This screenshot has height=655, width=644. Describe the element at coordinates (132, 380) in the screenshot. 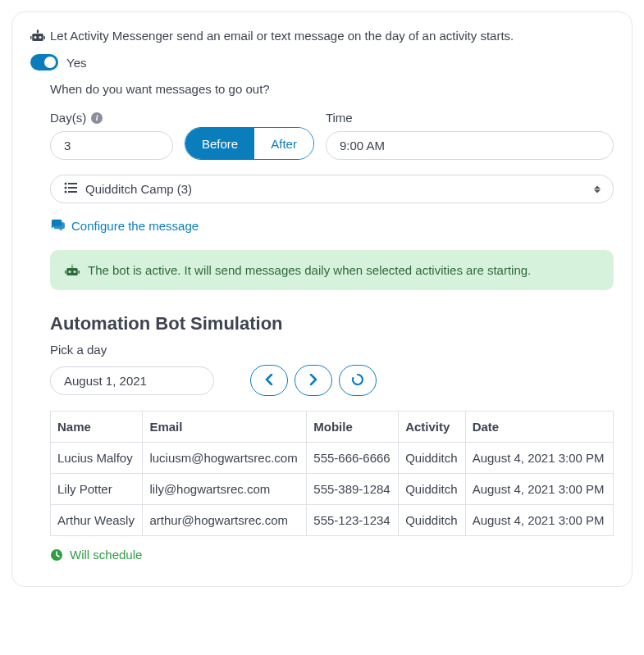

I see `sim-date-input` at that location.